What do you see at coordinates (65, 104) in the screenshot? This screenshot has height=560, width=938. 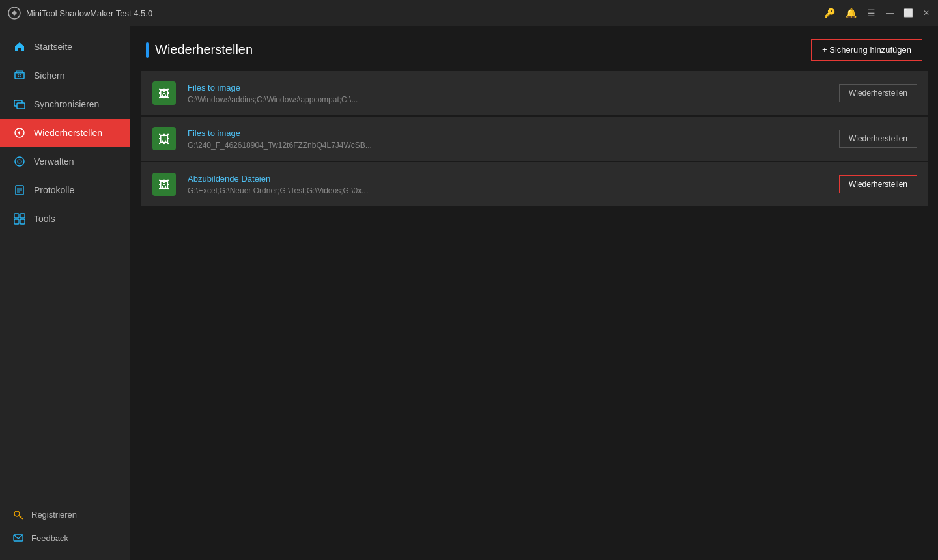 I see `sidebar-item-synchronisieren: Synchronisieren` at bounding box center [65, 104].